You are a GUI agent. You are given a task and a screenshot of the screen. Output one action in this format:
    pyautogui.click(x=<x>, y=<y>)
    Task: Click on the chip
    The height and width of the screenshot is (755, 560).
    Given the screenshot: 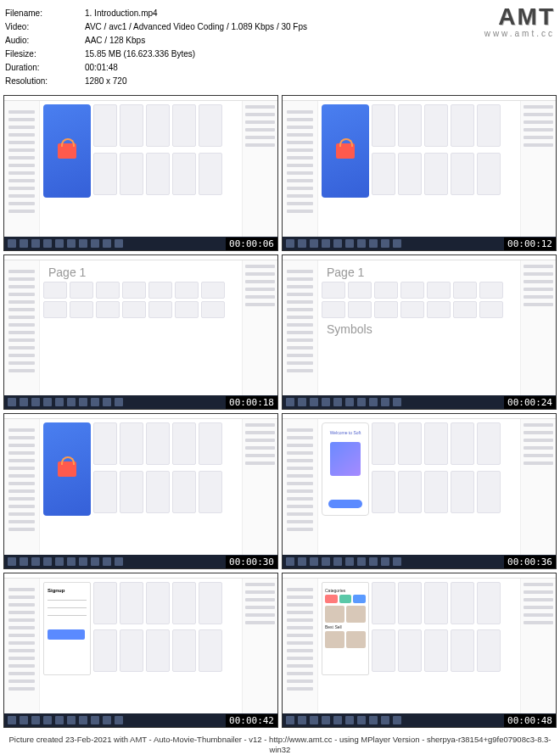 What is the action you would take?
    pyautogui.click(x=331, y=599)
    